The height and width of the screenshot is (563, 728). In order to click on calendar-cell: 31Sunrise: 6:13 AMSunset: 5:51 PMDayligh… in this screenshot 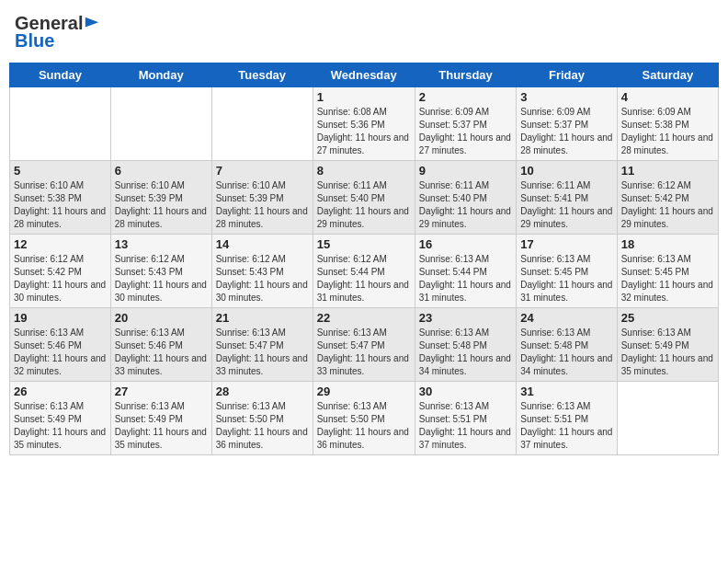, I will do `click(566, 419)`.